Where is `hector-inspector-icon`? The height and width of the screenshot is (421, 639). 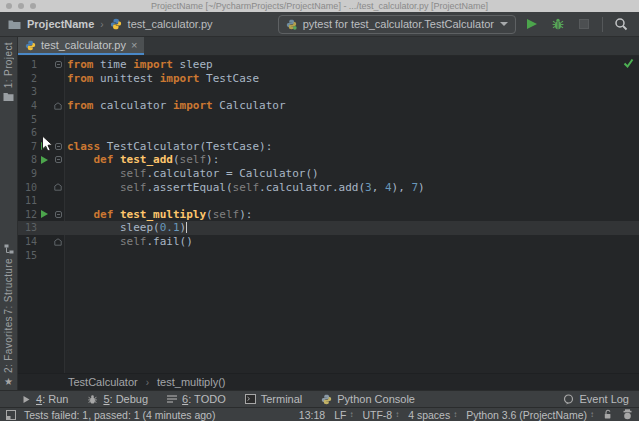
hector-inspector-icon is located at coordinates (628, 414).